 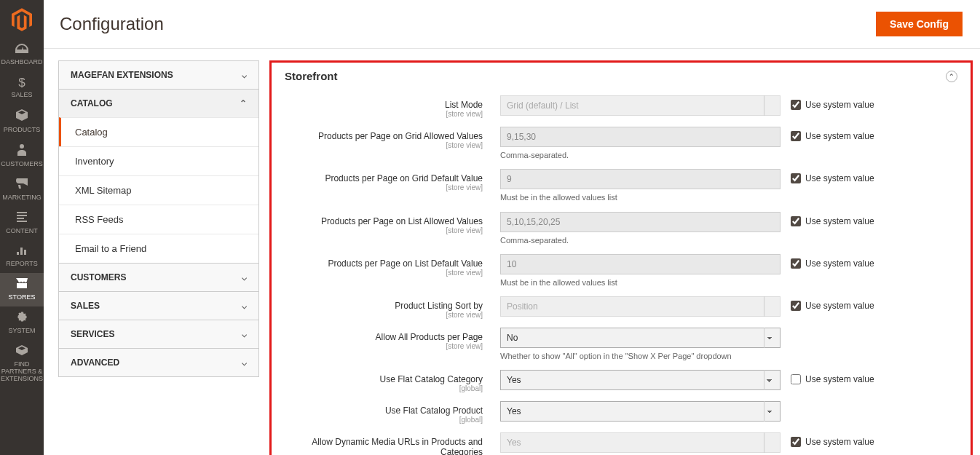 What do you see at coordinates (22, 227) in the screenshot?
I see `admin-nav: DASHBOARD $SALES PRODUCTS CUSTOMERS MARK…` at bounding box center [22, 227].